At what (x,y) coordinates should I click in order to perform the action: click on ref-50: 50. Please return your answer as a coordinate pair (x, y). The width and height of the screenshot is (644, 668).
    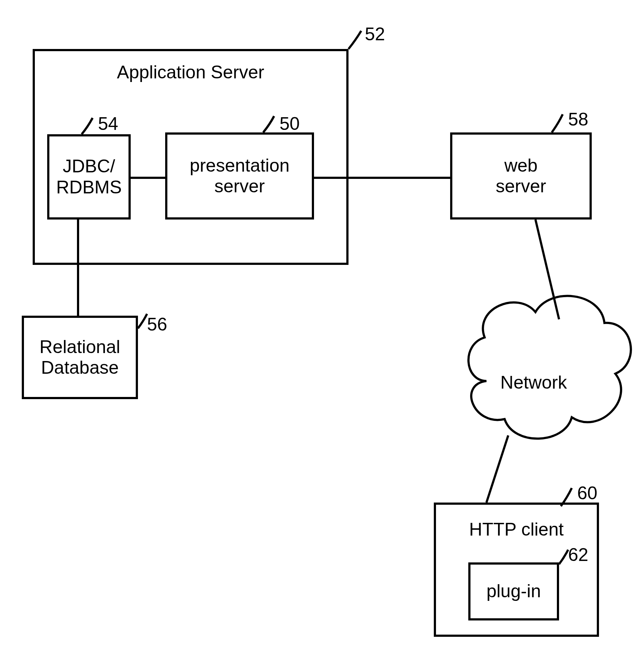
    Looking at the image, I should click on (290, 124).